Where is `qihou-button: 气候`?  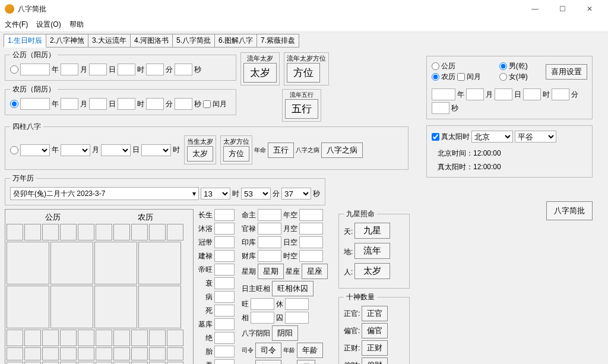
qihou-button: 气候 is located at coordinates (268, 362).